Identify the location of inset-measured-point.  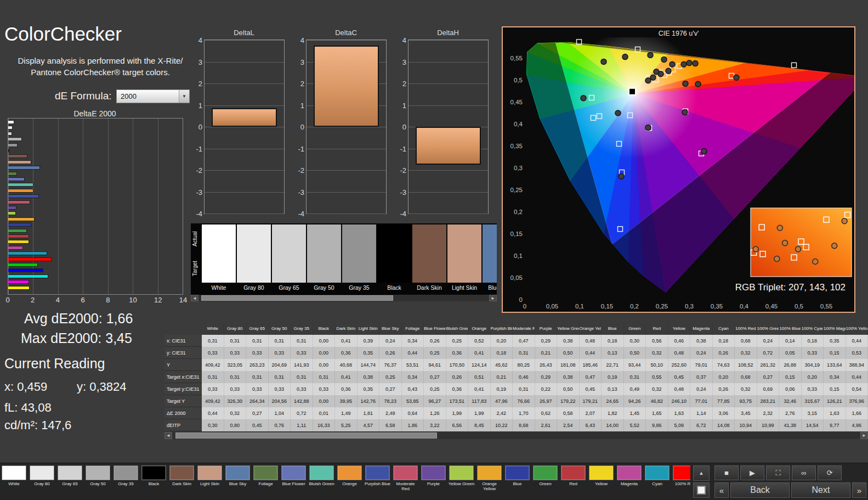
(785, 243).